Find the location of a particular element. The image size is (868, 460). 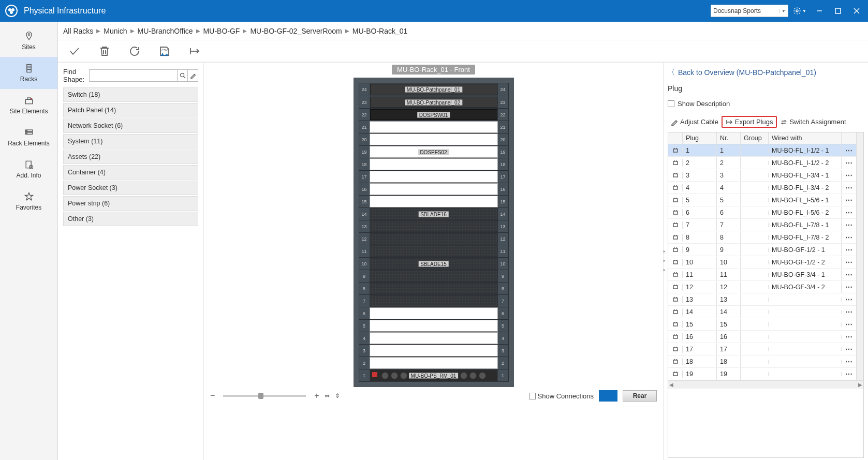

rack-unit-5: 55 is located at coordinates (434, 325).